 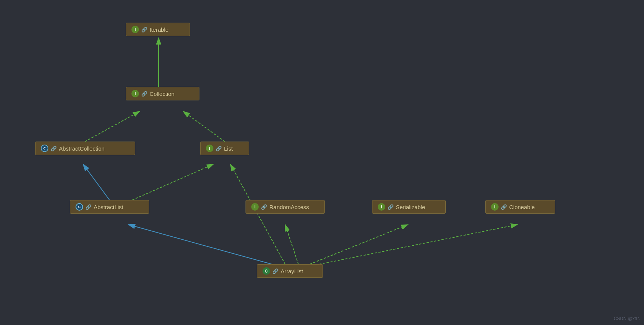 I want to click on arrow-list-collection, so click(x=204, y=126).